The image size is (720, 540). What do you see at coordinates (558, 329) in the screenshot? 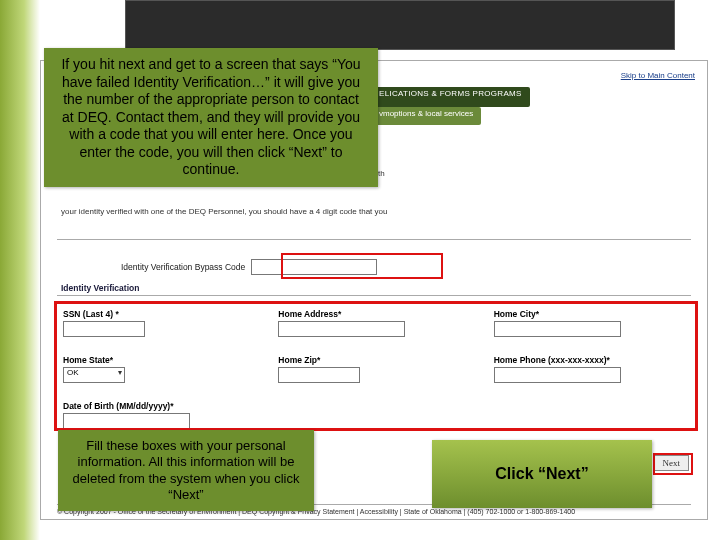
I see `city-input` at bounding box center [558, 329].